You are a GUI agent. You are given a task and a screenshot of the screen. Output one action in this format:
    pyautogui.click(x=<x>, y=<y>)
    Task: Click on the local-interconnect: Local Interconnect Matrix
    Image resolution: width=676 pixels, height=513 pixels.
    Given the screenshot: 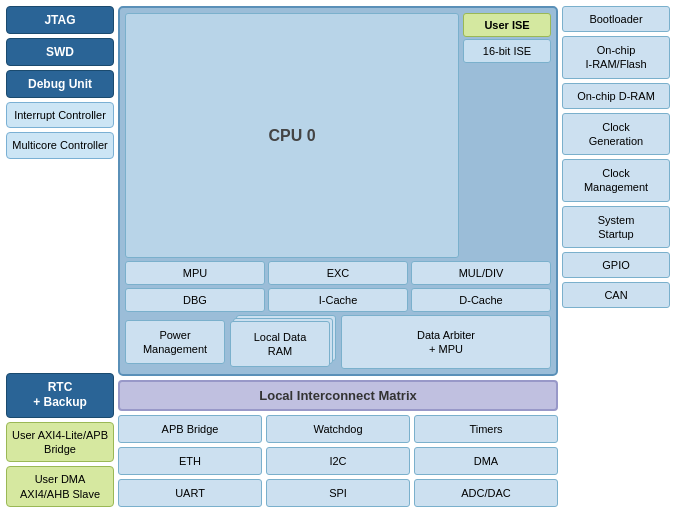 What is the action you would take?
    pyautogui.click(x=338, y=396)
    